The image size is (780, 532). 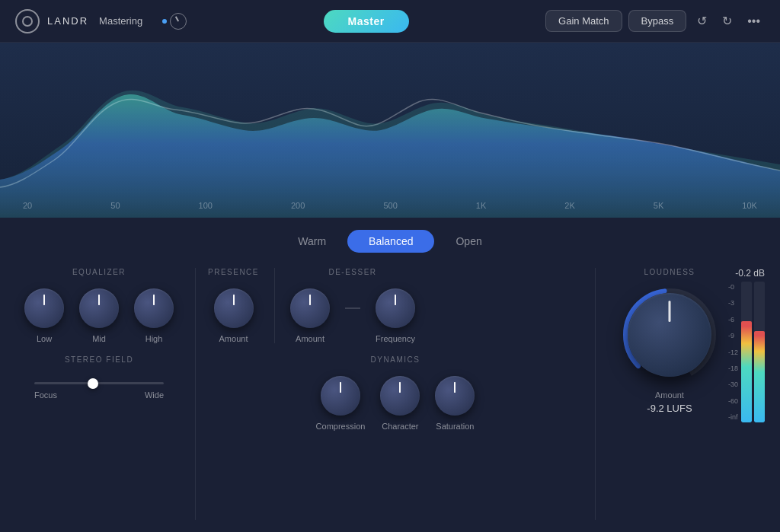 What do you see at coordinates (44, 308) in the screenshot?
I see `eq-low-knob` at bounding box center [44, 308].